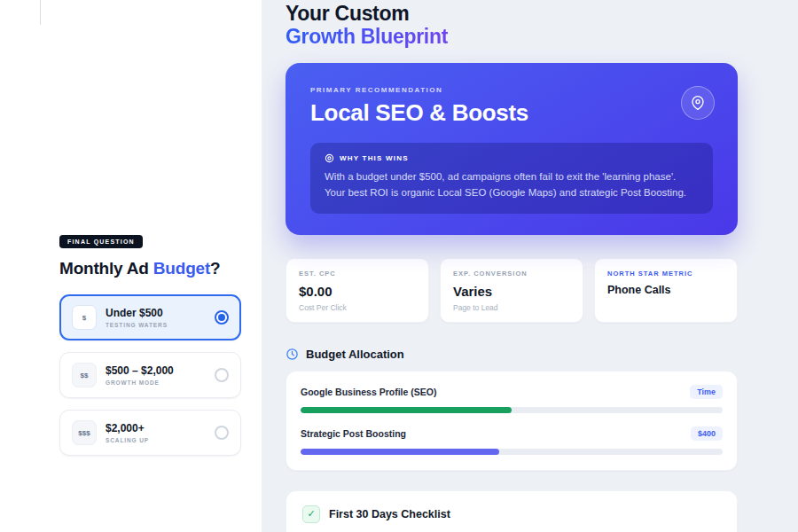  Describe the element at coordinates (698, 103) in the screenshot. I see `location-pin-icon` at that location.